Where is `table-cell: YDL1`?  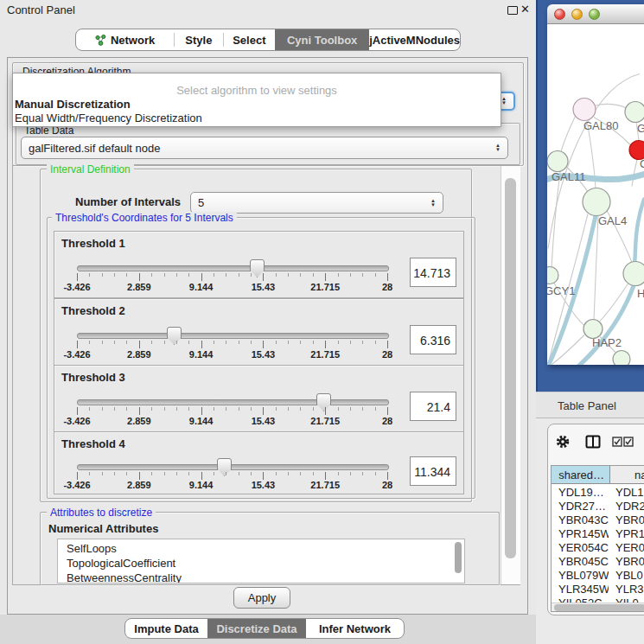
table-cell: YDL1 is located at coordinates (629, 493).